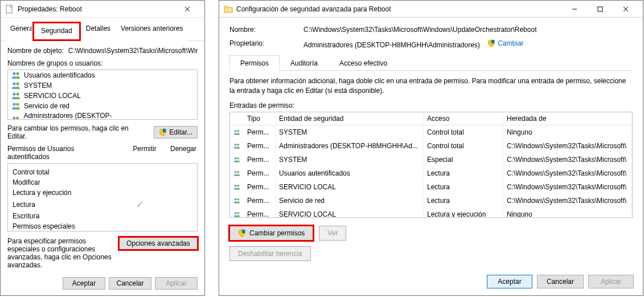 The image size is (644, 297). Describe the element at coordinates (31, 172) in the screenshot. I see `permission-name: Control total` at that location.